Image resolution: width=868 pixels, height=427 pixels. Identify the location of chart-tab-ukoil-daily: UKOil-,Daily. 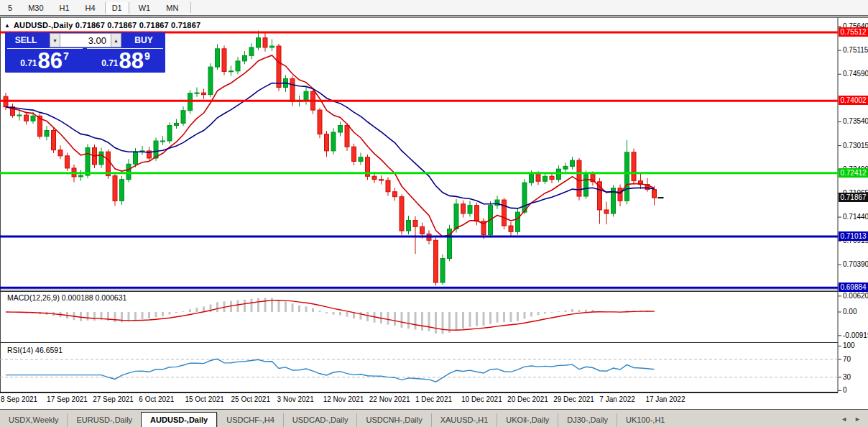
(527, 420).